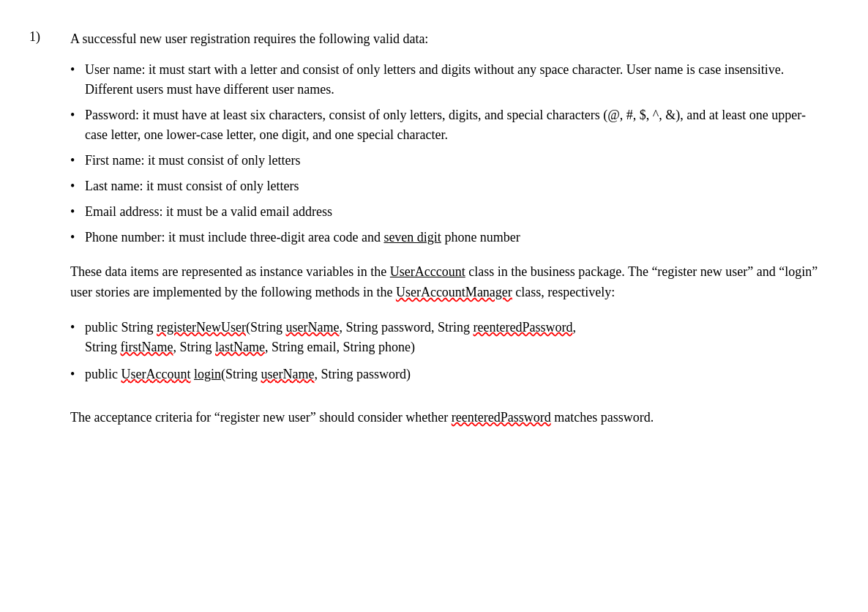  What do you see at coordinates (242, 374) in the screenshot?
I see `login-part5: (String` at bounding box center [242, 374].